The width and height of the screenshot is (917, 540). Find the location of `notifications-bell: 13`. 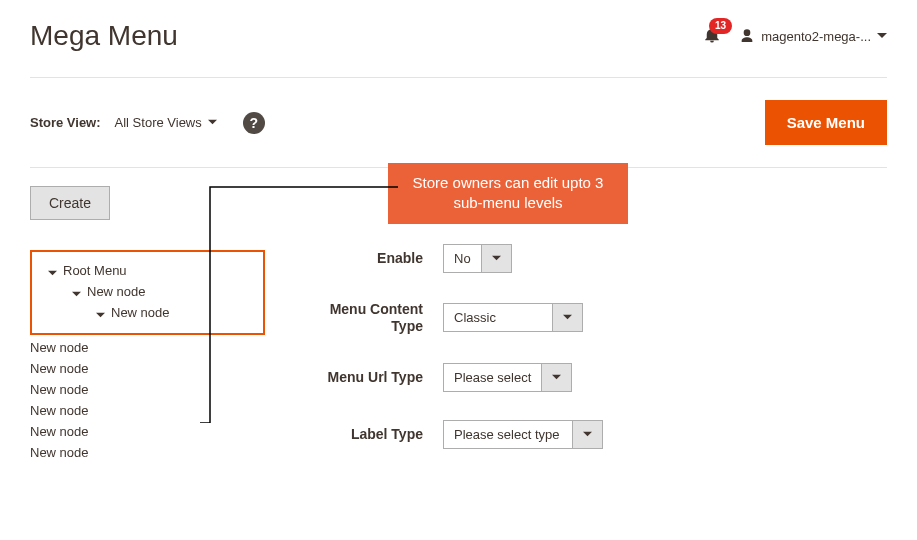

notifications-bell: 13 is located at coordinates (712, 36).